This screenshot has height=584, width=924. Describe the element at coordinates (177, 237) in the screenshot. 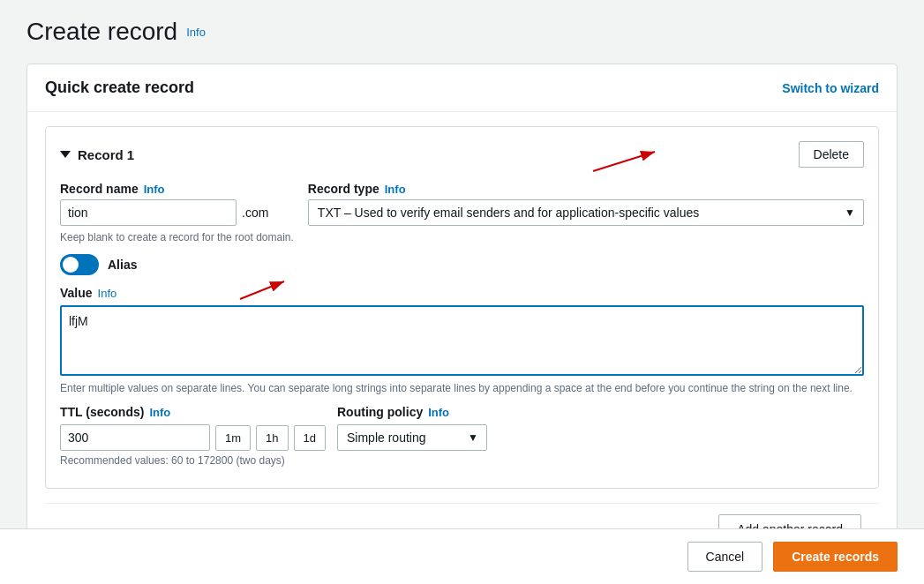

I see `record-name-hint: Keep blank to create a record for the ro…` at that location.